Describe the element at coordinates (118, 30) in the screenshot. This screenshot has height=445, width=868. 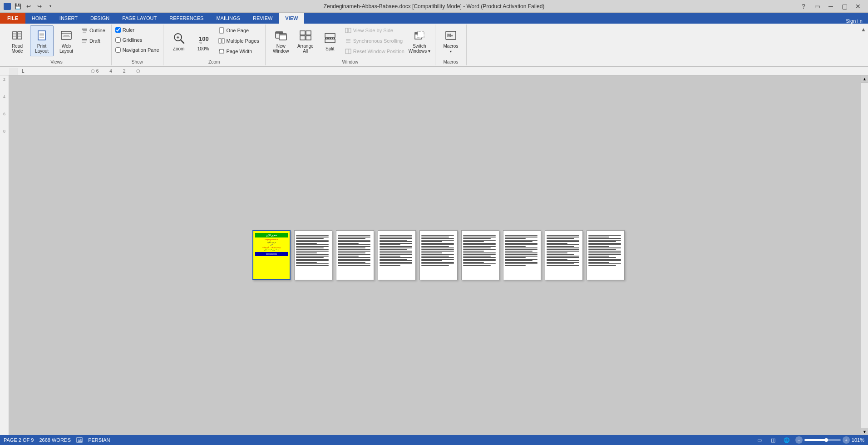
I see `ruler-checkbox` at that location.